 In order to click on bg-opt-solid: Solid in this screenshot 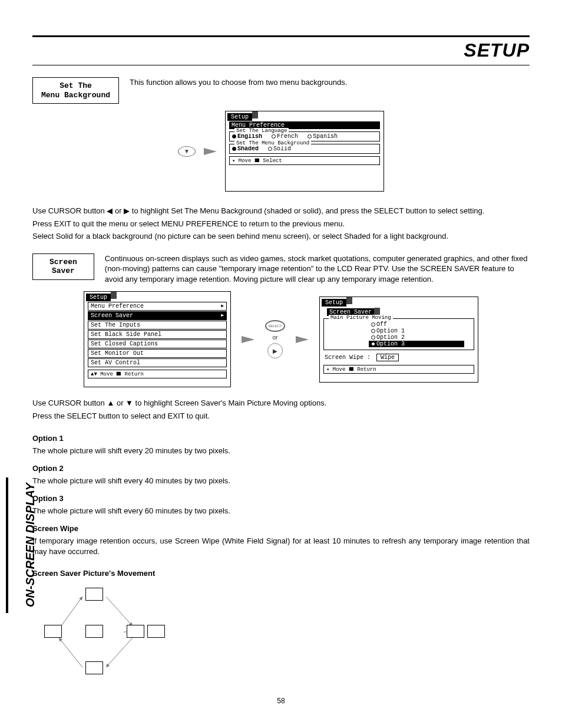, I will do `click(279, 149)`.